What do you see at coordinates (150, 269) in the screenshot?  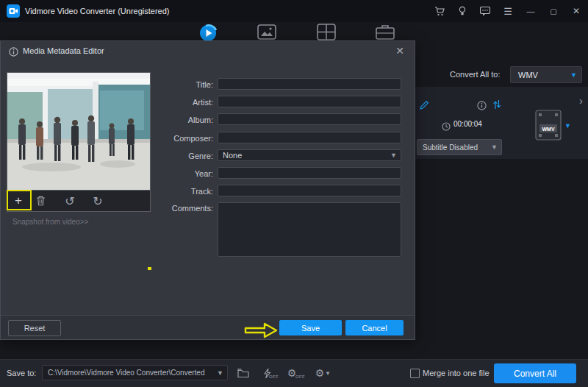 I see `annotation-dot` at bounding box center [150, 269].